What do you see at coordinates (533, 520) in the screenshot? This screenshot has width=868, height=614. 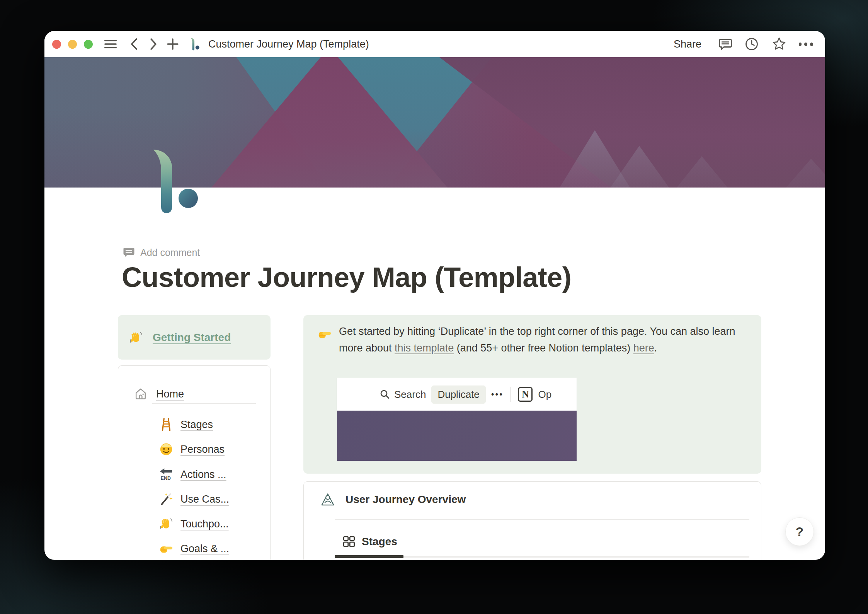 I see `user-journey-overview-card: User Journey Overview Stages` at bounding box center [533, 520].